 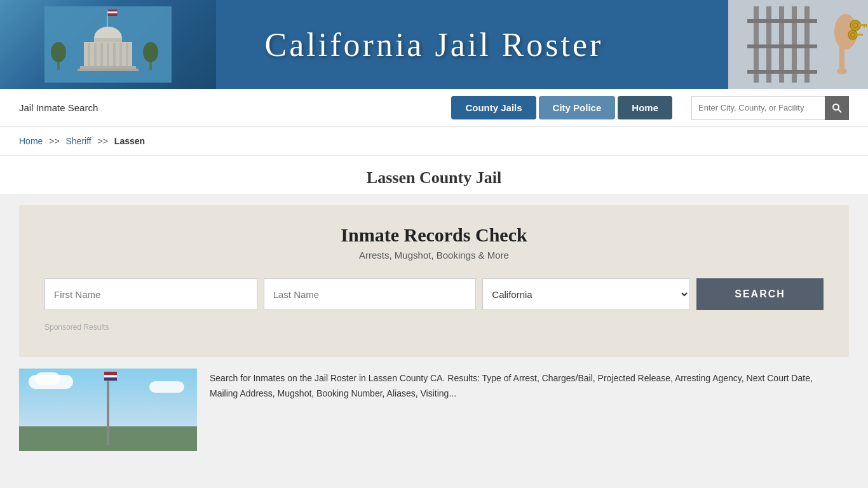 What do you see at coordinates (103, 141) in the screenshot?
I see `breadcrumb-sep2: >>` at bounding box center [103, 141].